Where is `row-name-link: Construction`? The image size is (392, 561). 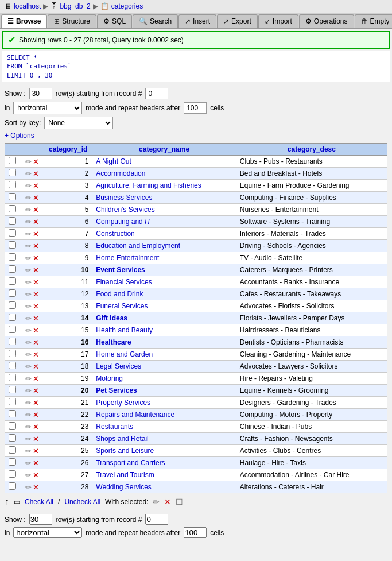 row-name-link: Construction is located at coordinates (115, 234).